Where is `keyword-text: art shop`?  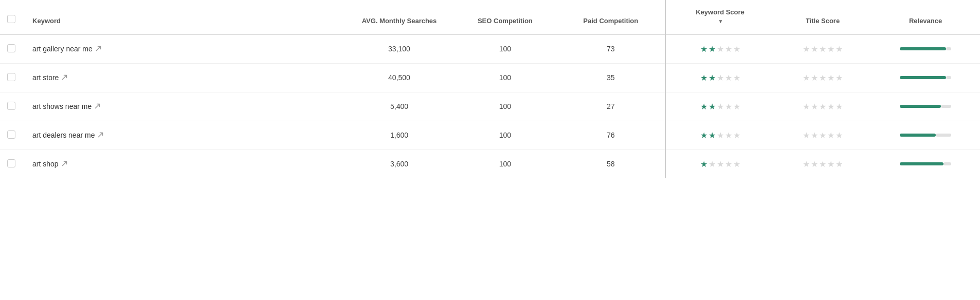
keyword-text: art shop is located at coordinates (45, 164).